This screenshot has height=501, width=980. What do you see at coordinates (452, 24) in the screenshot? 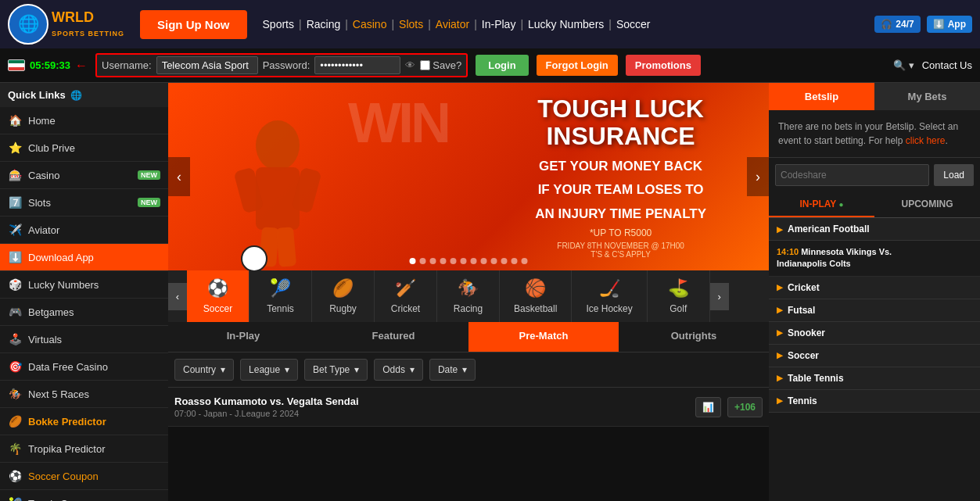
I see `nav-aviator: Aviator` at bounding box center [452, 24].